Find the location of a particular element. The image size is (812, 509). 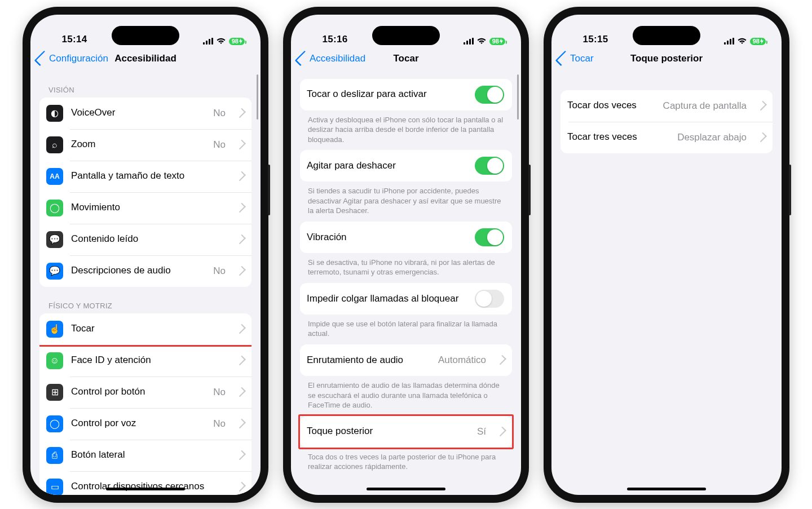

row-label: Movimiento is located at coordinates (148, 207).